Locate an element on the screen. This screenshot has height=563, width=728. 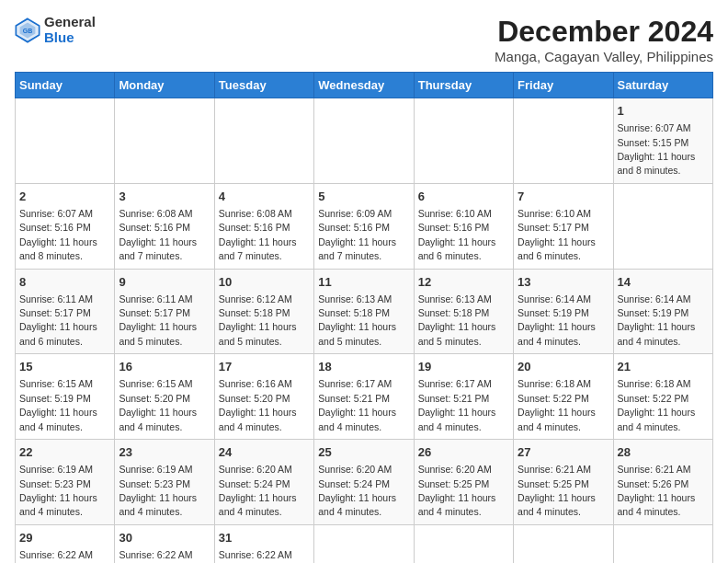
calendar-week-row: 8Sunrise: 6:11 AMSunset: 5:17 PMDaylight… is located at coordinates (364, 311).